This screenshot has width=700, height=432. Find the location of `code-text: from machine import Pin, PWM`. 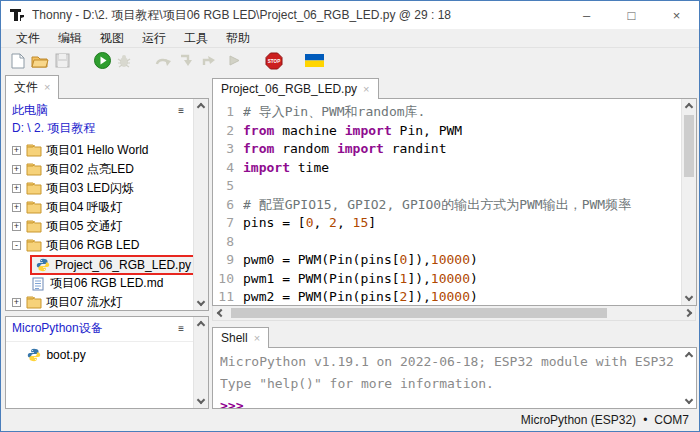

code-text: from machine import Pin, PWM is located at coordinates (462, 132).